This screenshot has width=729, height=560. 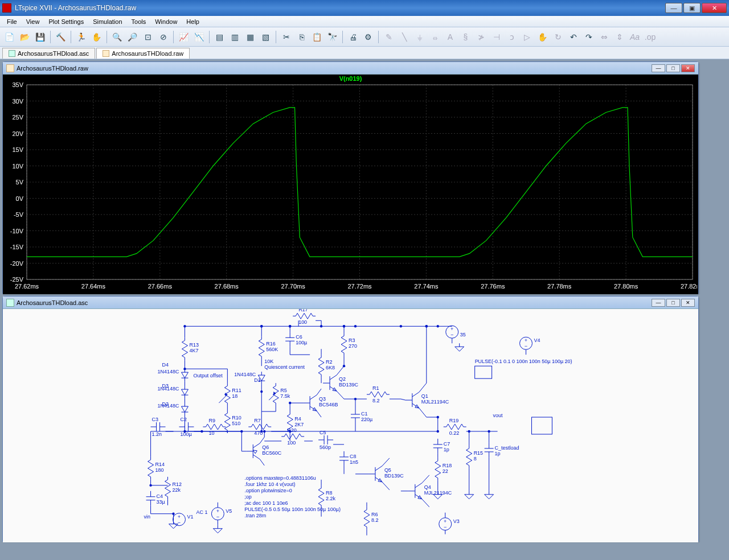 I want to click on copy-icon: ⎘, so click(x=302, y=36).